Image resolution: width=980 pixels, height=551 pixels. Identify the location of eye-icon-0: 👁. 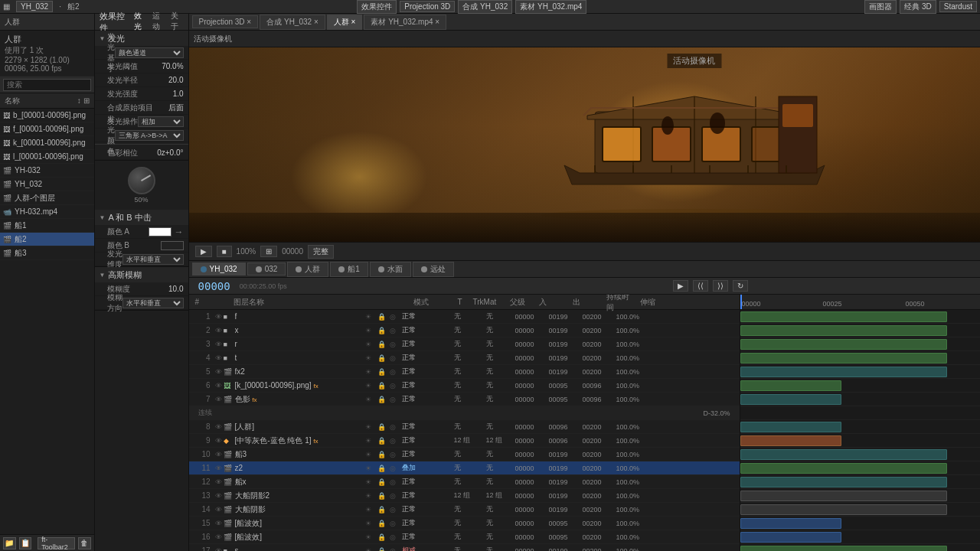
(219, 317).